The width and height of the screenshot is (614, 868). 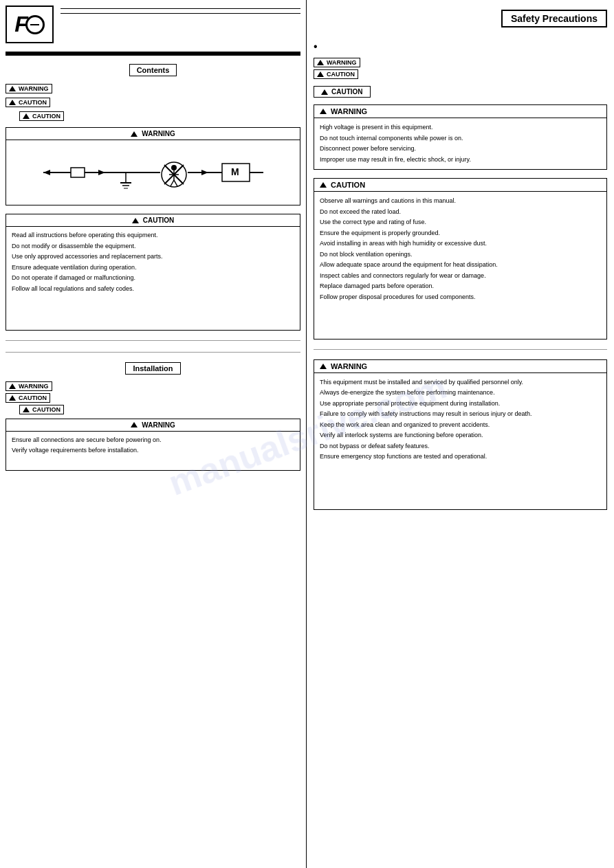 What do you see at coordinates (135, 221) in the screenshot?
I see `caution-text-tri` at bounding box center [135, 221].